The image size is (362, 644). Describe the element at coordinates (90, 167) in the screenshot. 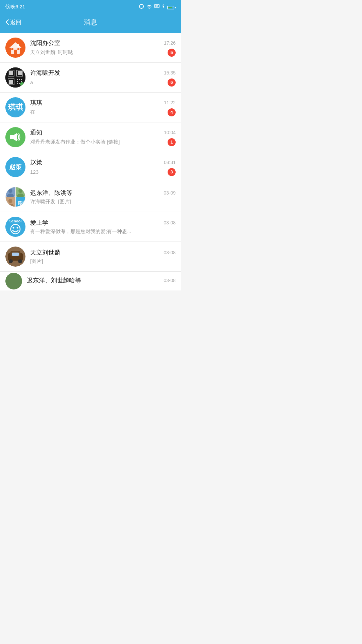

I see `list-item: 赵策 赵策 08:31 123 3` at that location.